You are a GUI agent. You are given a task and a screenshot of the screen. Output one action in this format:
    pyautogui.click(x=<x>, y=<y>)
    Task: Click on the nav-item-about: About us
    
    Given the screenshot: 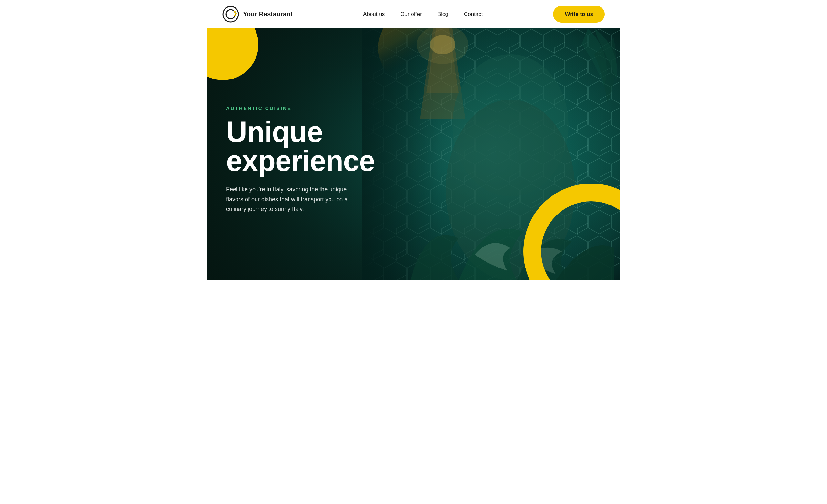 What is the action you would take?
    pyautogui.click(x=374, y=14)
    